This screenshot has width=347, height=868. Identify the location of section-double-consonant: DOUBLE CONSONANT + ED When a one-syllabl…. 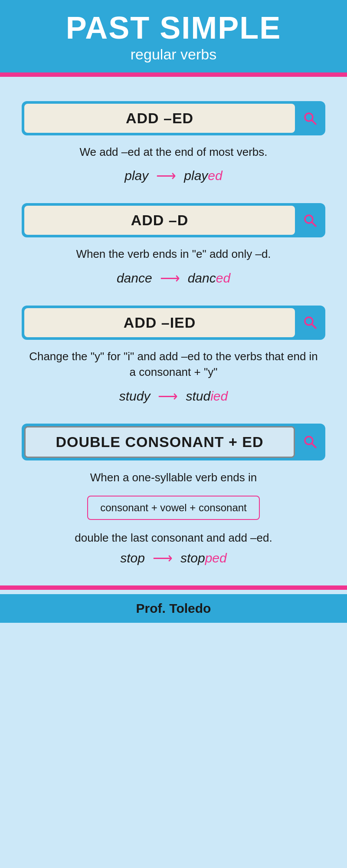
(174, 495).